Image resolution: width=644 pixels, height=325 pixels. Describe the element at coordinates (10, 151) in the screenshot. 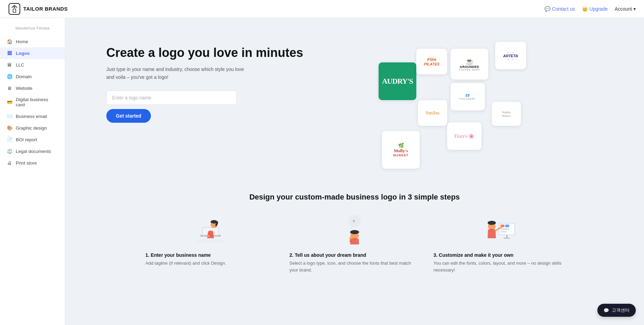

I see `legal-icon: ⚖️` at that location.